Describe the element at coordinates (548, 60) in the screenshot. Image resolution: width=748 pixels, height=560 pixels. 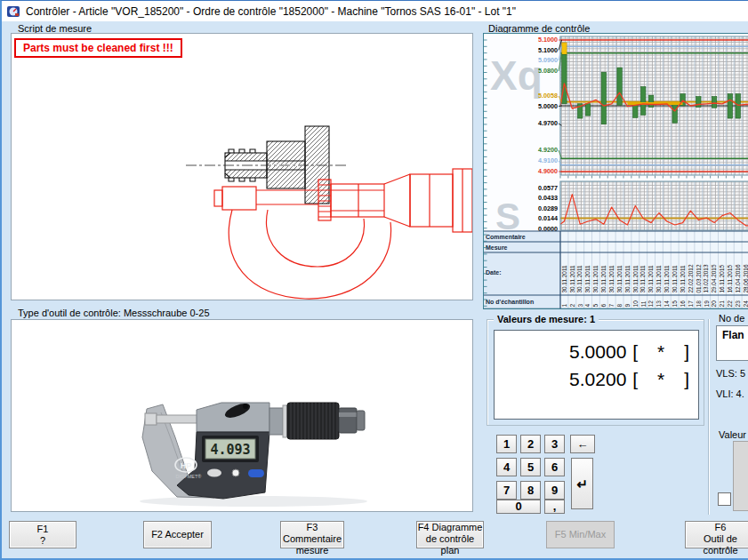
I see `xq-limit-label: 5.0900` at that location.